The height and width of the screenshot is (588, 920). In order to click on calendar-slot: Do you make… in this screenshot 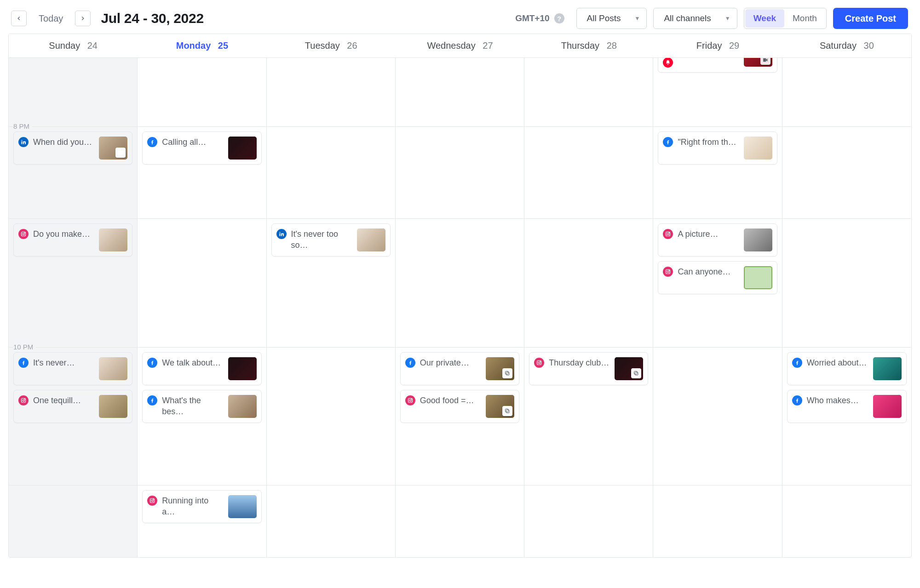, I will do `click(73, 283)`.